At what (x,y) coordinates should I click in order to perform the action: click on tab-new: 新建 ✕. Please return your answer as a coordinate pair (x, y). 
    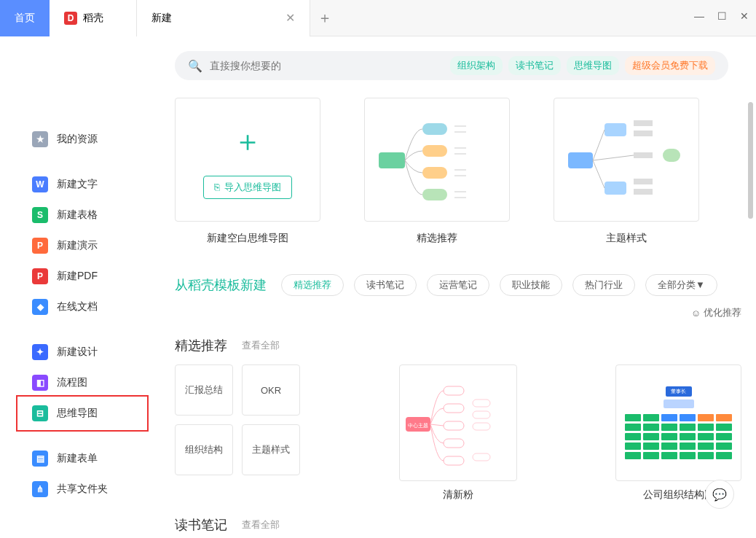
    Looking at the image, I should click on (224, 18).